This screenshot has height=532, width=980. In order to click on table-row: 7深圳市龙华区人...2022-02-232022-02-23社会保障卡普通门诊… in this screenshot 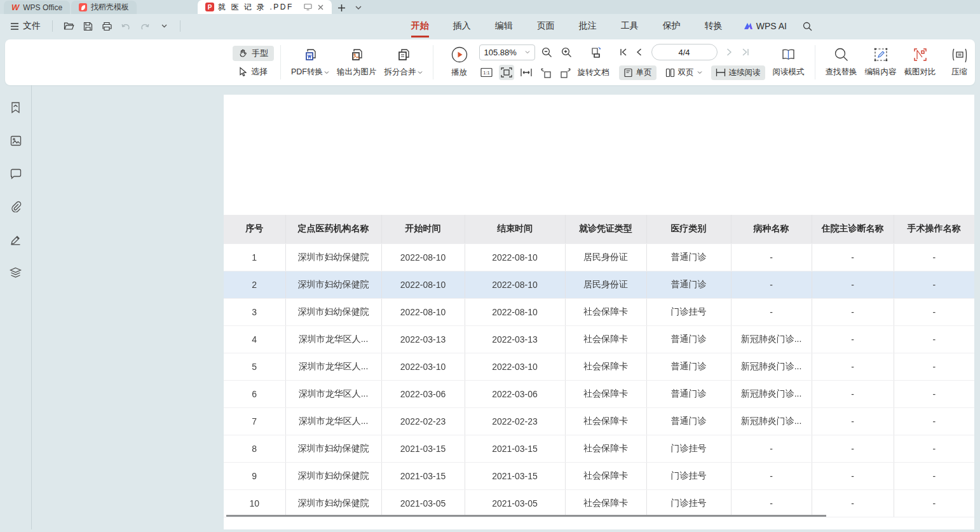, I will do `click(599, 421)`.